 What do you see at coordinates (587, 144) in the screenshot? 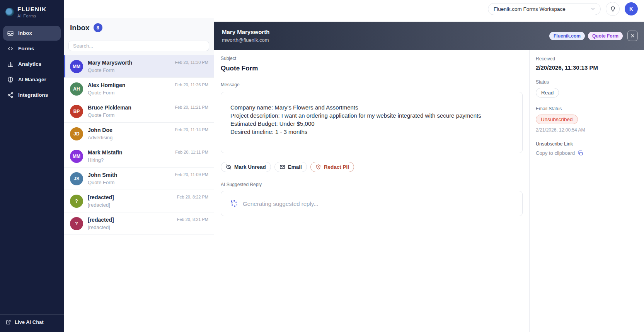
I see `unsubscribe-link-label: Unsubscribe Link` at bounding box center [587, 144].